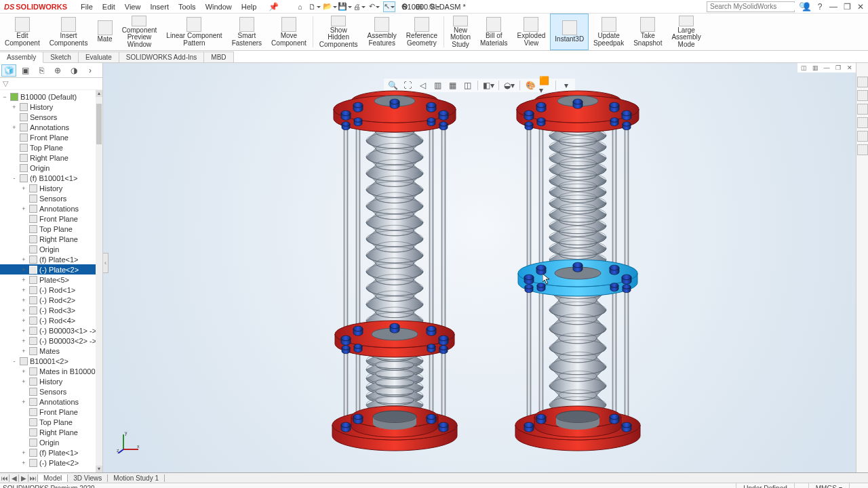 Image resolution: width=868 pixels, height=488 pixels. I want to click on ribbon-reference-geometry: ReferenceGeometry, so click(422, 32).